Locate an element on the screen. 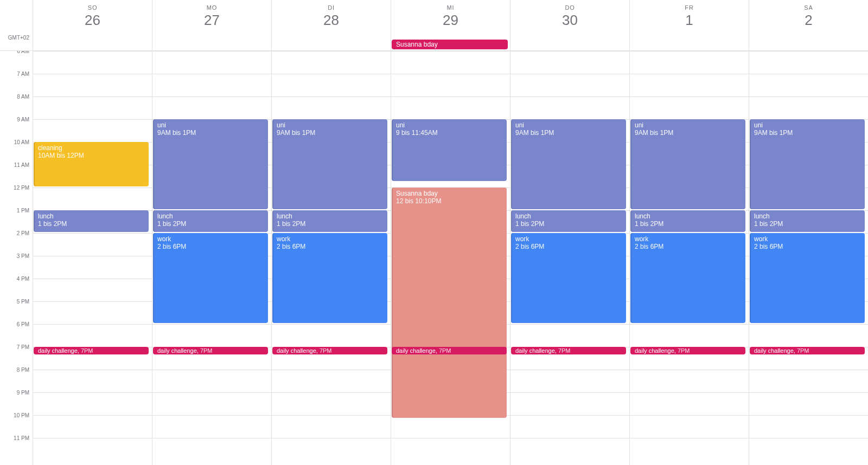 Image resolution: width=868 pixels, height=465 pixels. day-header: SA2 is located at coordinates (808, 20).